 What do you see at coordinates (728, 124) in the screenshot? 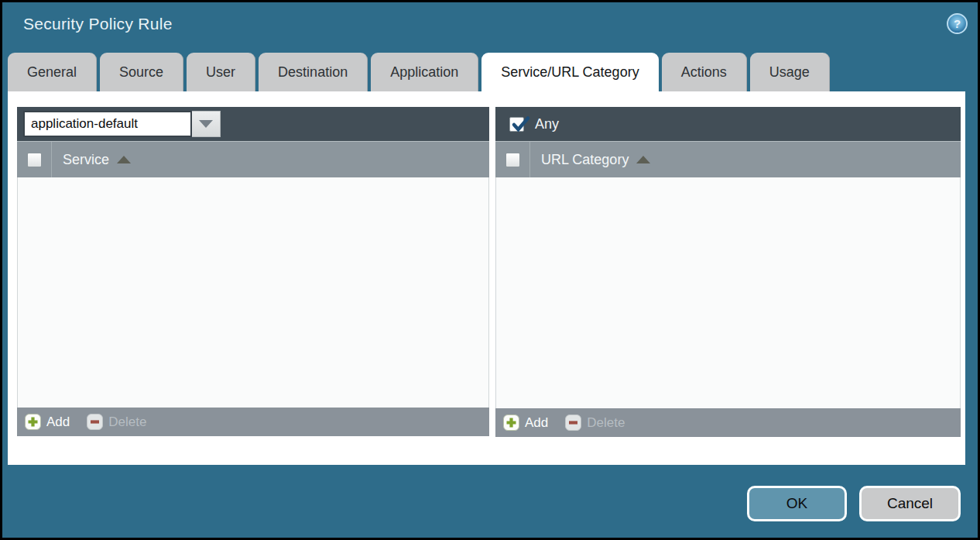
I see `url-category-panel-topbar: Any` at bounding box center [728, 124].